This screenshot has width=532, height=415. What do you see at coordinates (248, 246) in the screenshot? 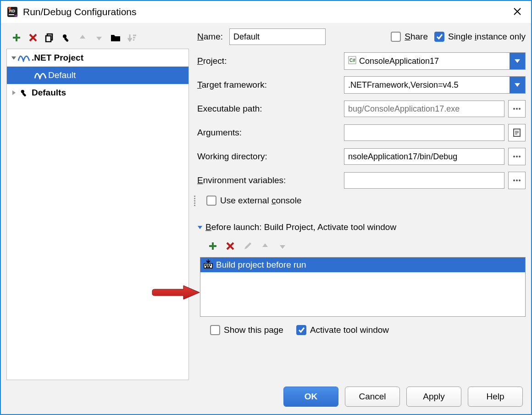
I see `edit-task-button` at bounding box center [248, 246].